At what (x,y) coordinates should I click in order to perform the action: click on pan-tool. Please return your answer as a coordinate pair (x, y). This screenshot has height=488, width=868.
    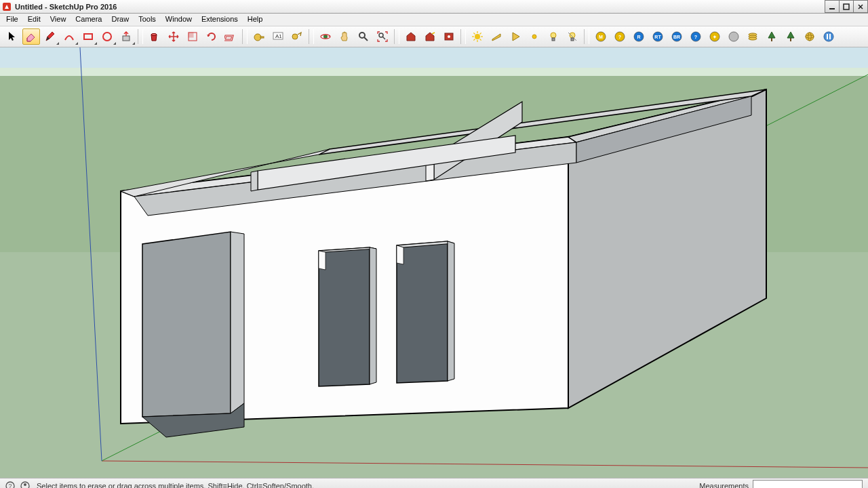
    Looking at the image, I should click on (344, 37).